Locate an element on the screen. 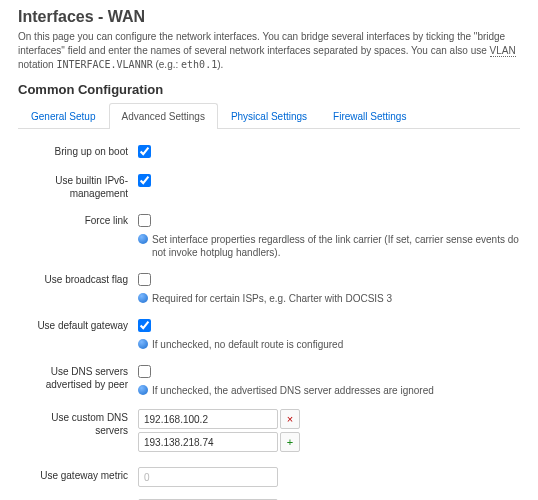  custom-dns-label: Use custom DNS servers is located at coordinates (78, 423).